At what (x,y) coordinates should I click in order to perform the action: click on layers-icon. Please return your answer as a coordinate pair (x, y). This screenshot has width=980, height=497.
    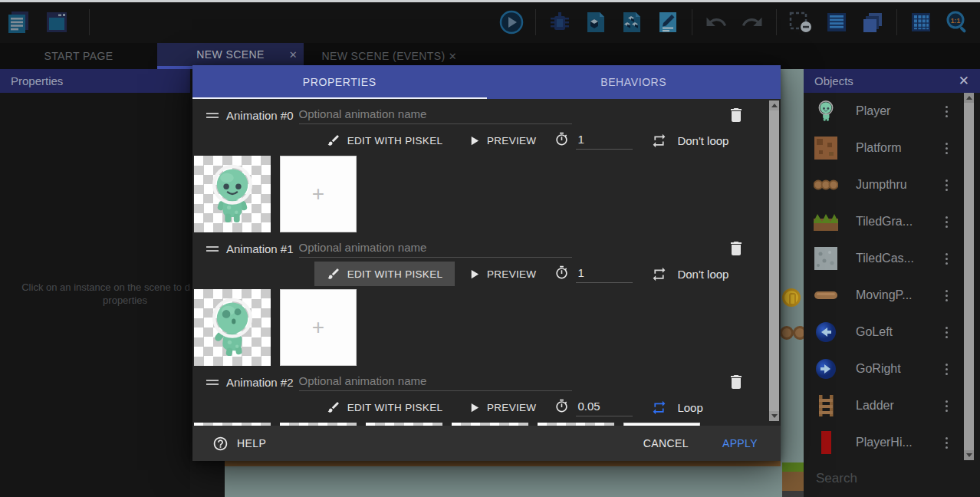
    Looking at the image, I should click on (873, 22).